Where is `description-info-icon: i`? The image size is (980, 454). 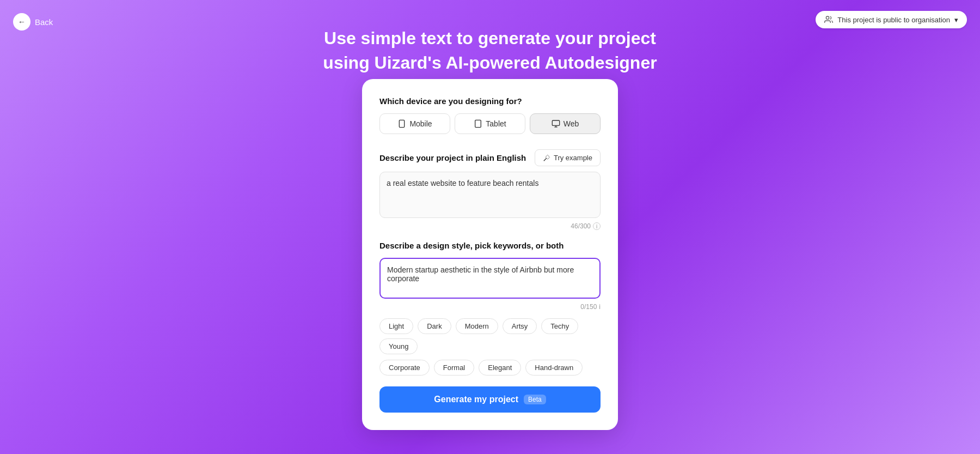
description-info-icon: i is located at coordinates (597, 226).